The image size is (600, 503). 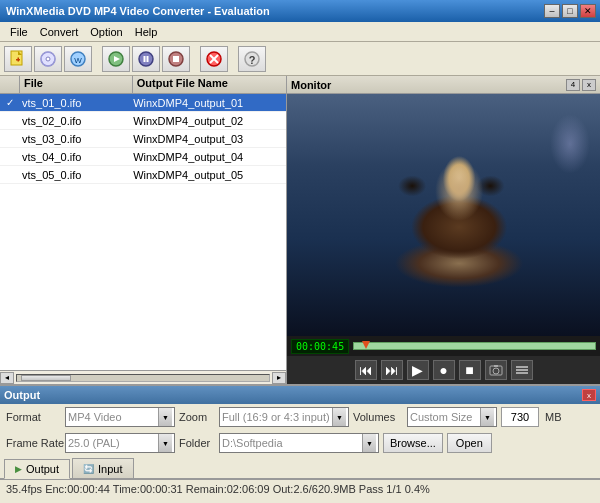 What do you see at coordinates (300, 417) in the screenshot?
I see `output-row-1: Format MP4 Video ▼ Zoom Full (16:9 or 4:…` at bounding box center [300, 417].